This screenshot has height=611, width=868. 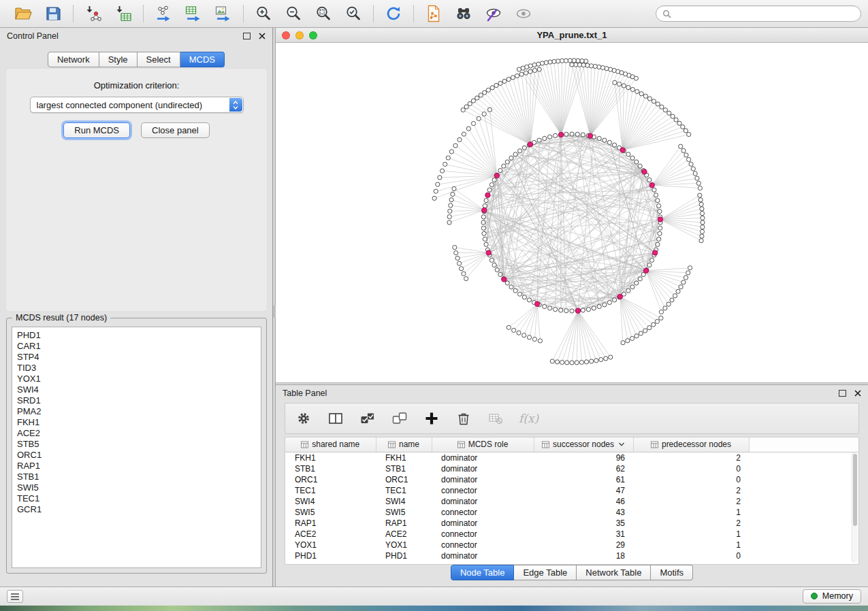 I want to click on mcds-result-list: PHD1CAR1STP4TID3YOX1SWI4SRD1PMA2FKH1ACE2…, so click(x=136, y=448).